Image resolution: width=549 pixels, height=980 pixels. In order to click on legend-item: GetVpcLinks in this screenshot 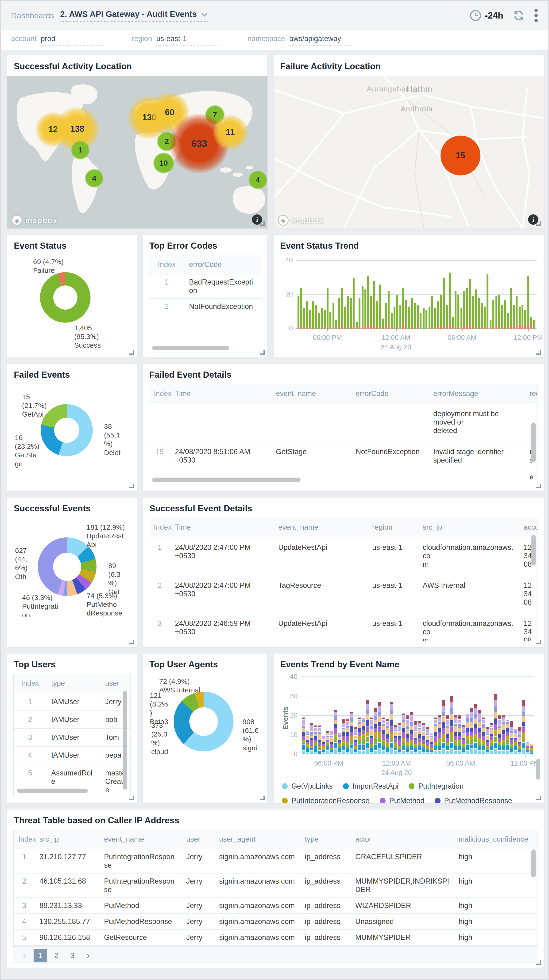, I will do `click(308, 786)`.